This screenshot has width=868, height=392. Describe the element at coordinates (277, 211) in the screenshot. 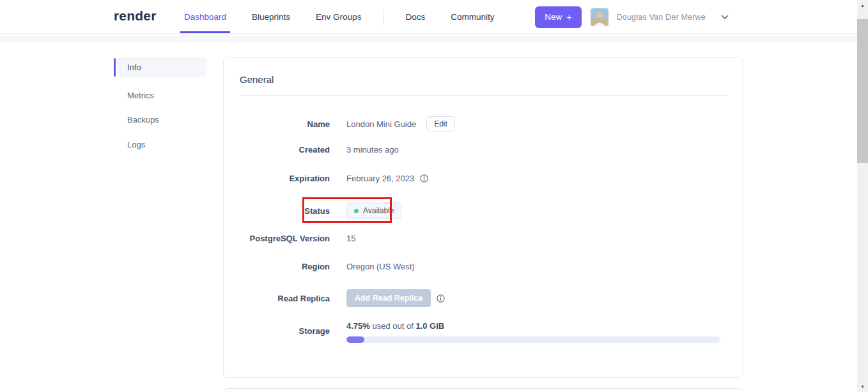

I see `status-label: Status` at that location.